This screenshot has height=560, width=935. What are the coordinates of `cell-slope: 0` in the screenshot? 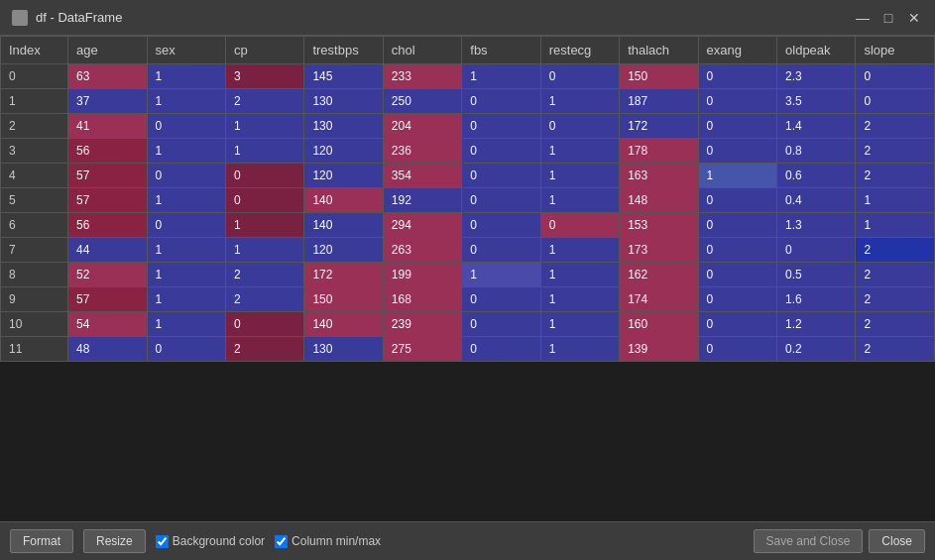 It's located at (895, 77).